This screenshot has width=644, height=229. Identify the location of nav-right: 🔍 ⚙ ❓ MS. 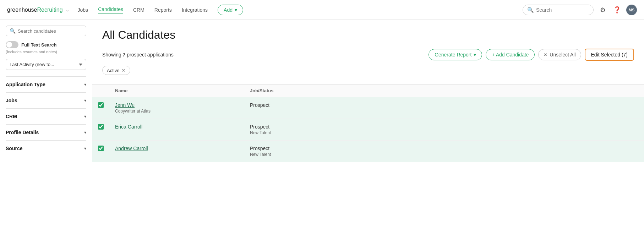
(580, 10).